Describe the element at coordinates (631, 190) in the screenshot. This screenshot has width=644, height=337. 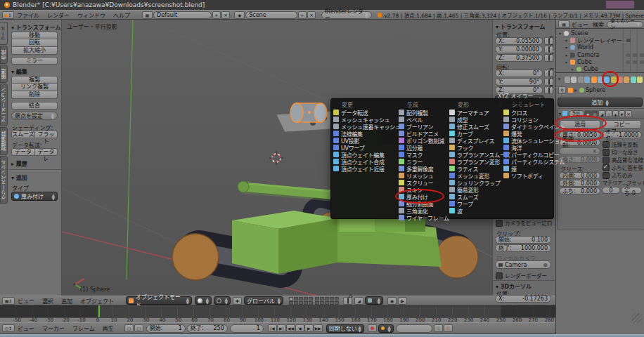
I see `material-rim-field: ふち:0` at that location.